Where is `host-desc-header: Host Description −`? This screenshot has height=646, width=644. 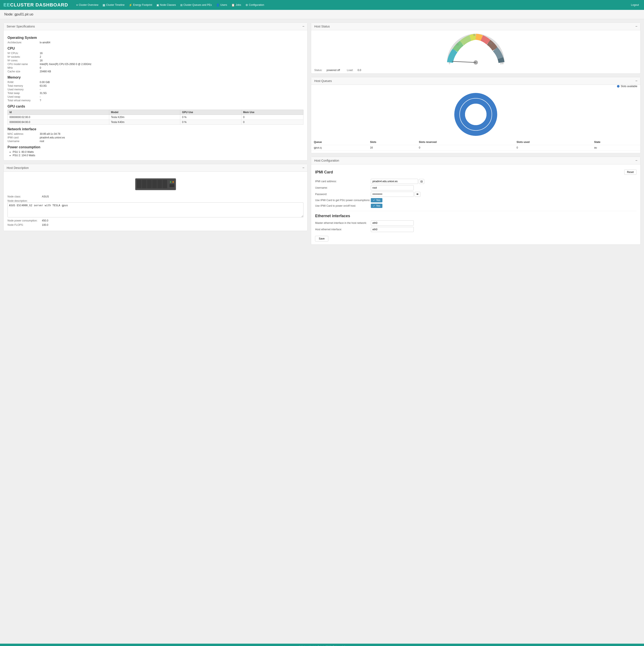 host-desc-header: Host Description − is located at coordinates (155, 168).